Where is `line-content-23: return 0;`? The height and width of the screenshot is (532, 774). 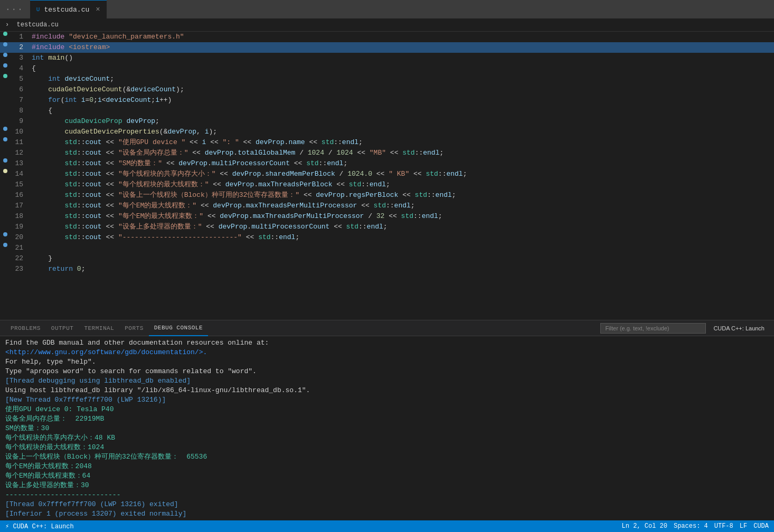
line-content-23: return 0; is located at coordinates (403, 269).